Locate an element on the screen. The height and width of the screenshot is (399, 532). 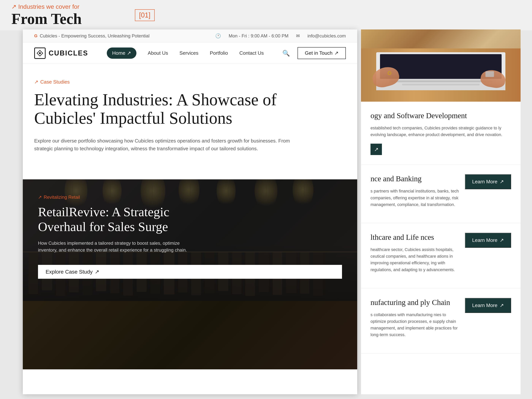
nav-link-services: Services is located at coordinates (189, 53).